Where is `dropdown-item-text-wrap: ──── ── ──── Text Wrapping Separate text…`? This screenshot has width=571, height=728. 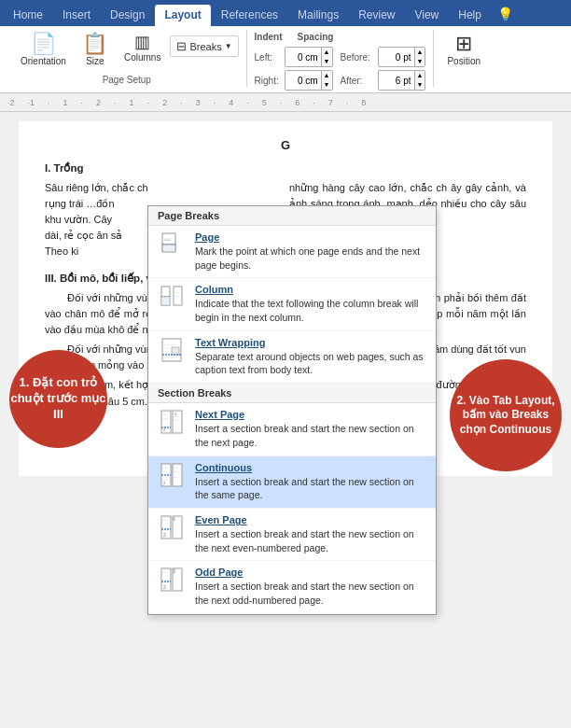 dropdown-item-text-wrap: ──── ── ──── Text Wrapping Separate text… is located at coordinates (292, 357).